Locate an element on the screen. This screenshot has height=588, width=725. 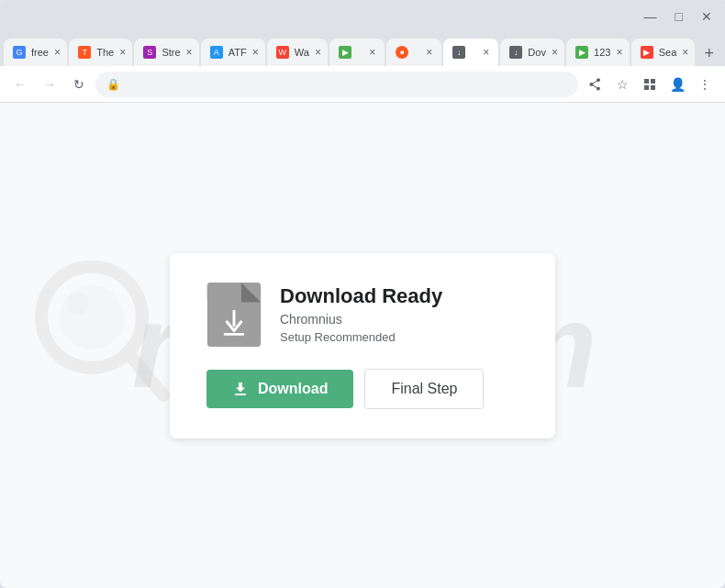
tab-wa: W Wa × is located at coordinates (297, 52).